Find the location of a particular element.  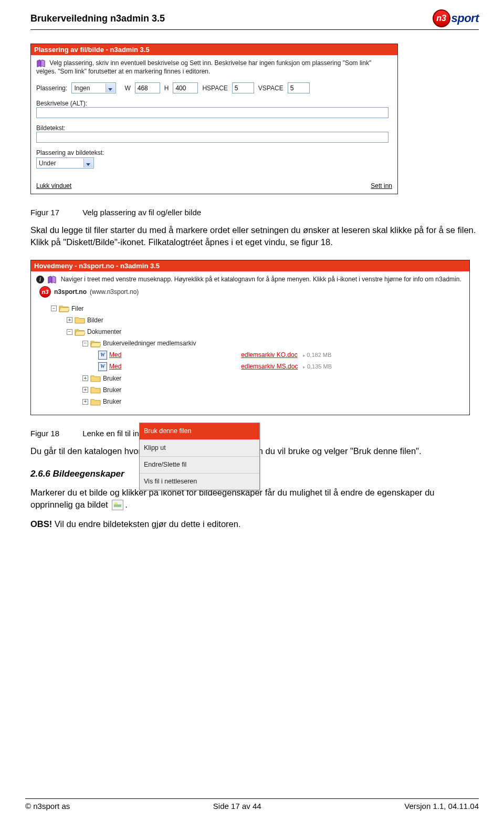

footer-center: Side 17 av 44 is located at coordinates (237, 806).